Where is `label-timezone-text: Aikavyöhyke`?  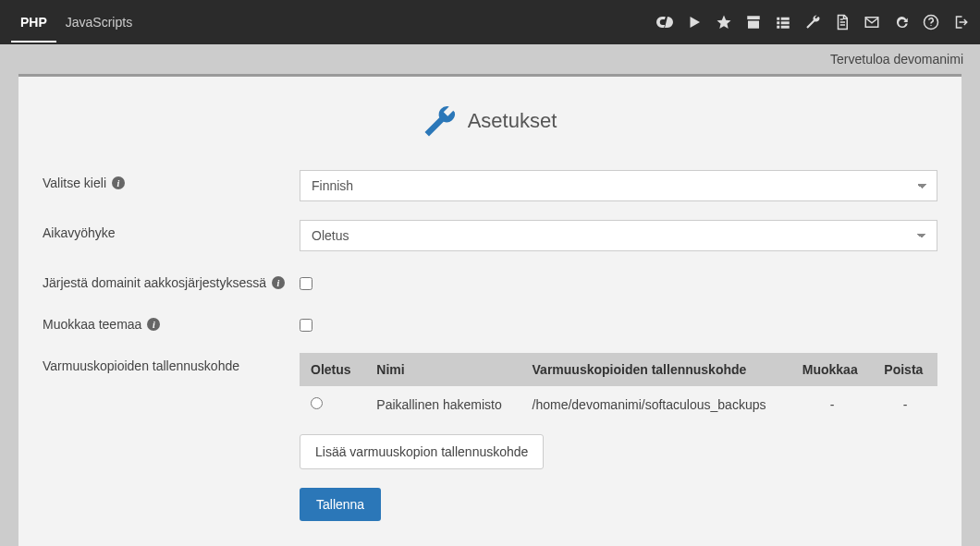
label-timezone-text: Aikavyöhyke is located at coordinates (80, 233).